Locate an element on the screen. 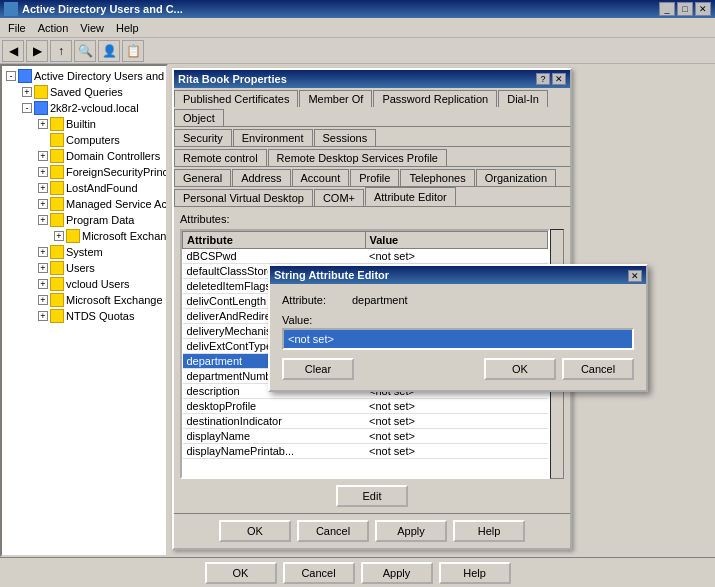  tree-item-ms-exchange: + Microsoft Exchange S... is located at coordinates (108, 236).